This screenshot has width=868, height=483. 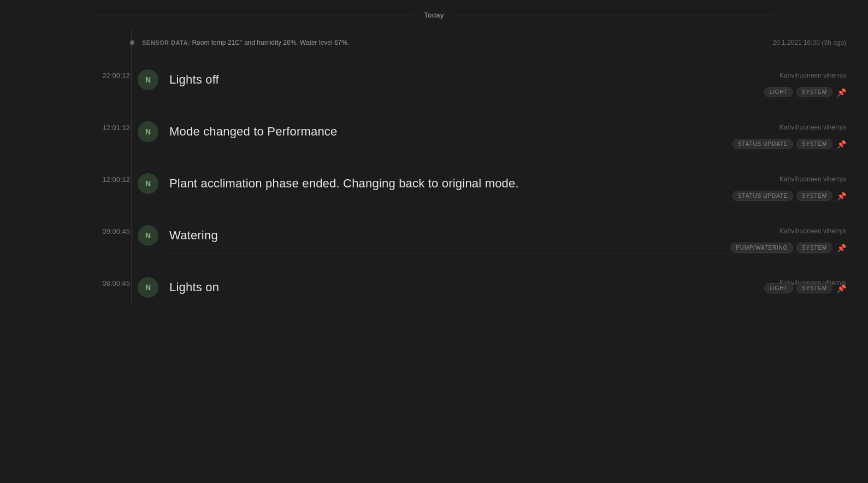 What do you see at coordinates (481, 286) in the screenshot?
I see `event-block: 08:00:45NKahvihuoneen viherrysLights onL…` at bounding box center [481, 286].